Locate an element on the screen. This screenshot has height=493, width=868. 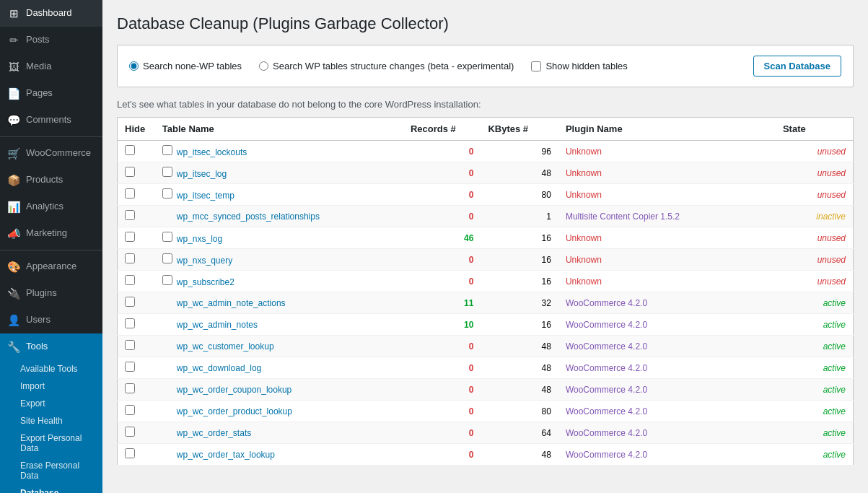
checkbox-hidden: Show hidden tables is located at coordinates (579, 66).